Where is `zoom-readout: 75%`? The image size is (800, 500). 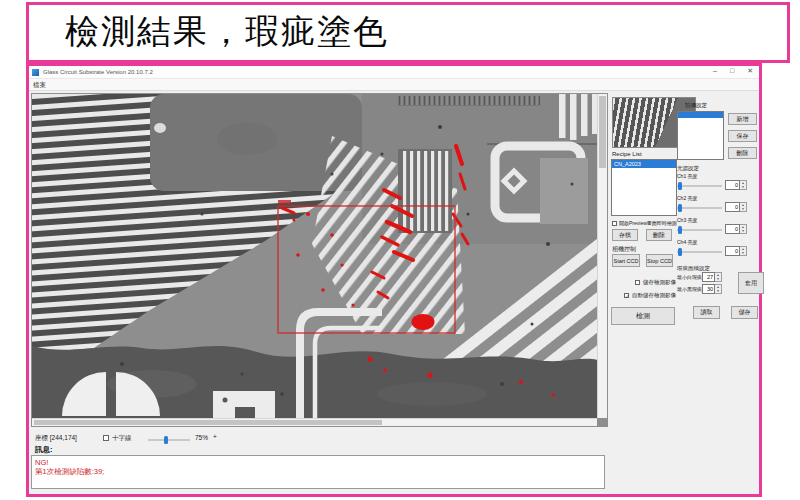
zoom-readout: 75% is located at coordinates (202, 438).